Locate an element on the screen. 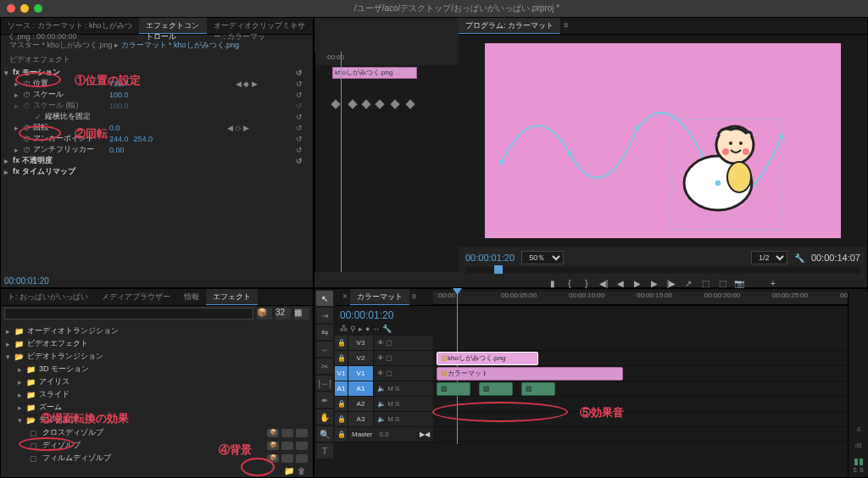 This screenshot has height=478, width=868. uniform-scale-checkbox: 縦横比を固定 is located at coordinates (68, 117).